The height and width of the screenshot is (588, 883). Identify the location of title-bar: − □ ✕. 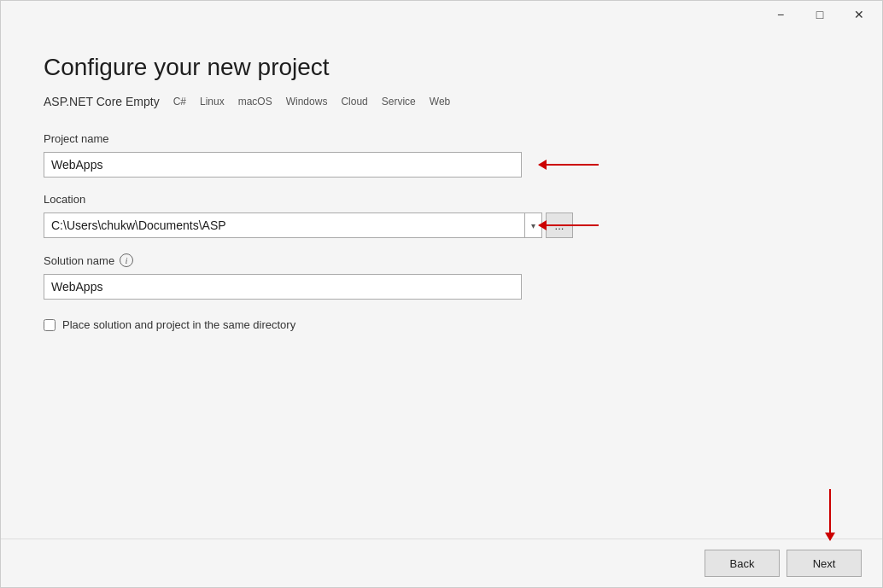
(442, 15).